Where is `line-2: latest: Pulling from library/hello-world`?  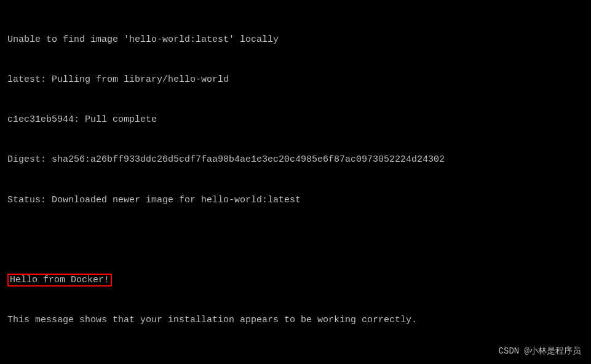
line-2: latest: Pulling from library/hello-world is located at coordinates (295, 80).